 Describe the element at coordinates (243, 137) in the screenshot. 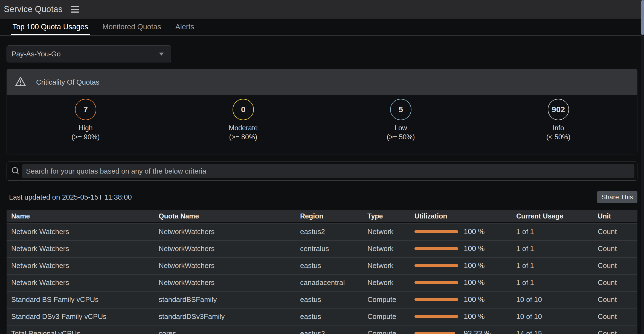

I see `moderate-threshold: (>= 80%)` at that location.